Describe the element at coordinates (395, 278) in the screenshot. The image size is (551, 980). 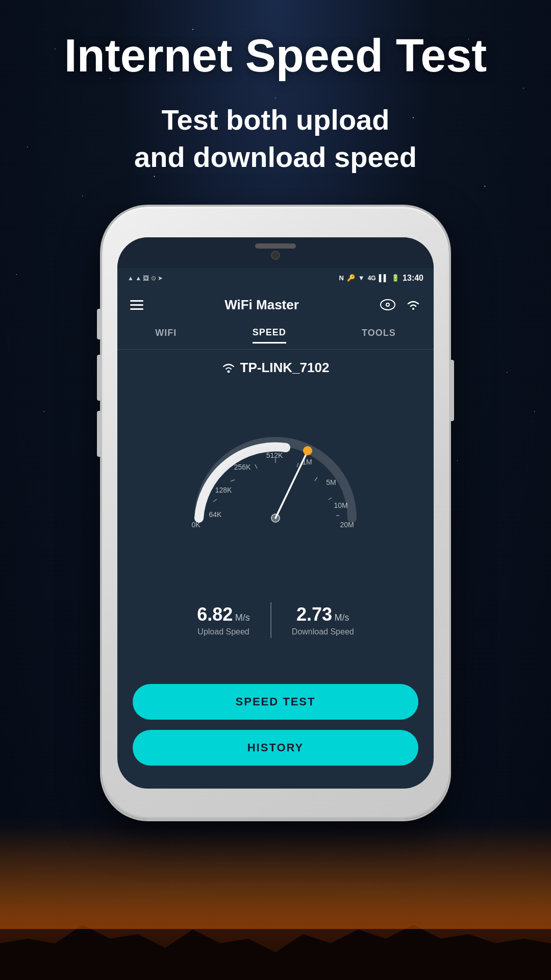
I see `battery-icon: 🔋` at that location.